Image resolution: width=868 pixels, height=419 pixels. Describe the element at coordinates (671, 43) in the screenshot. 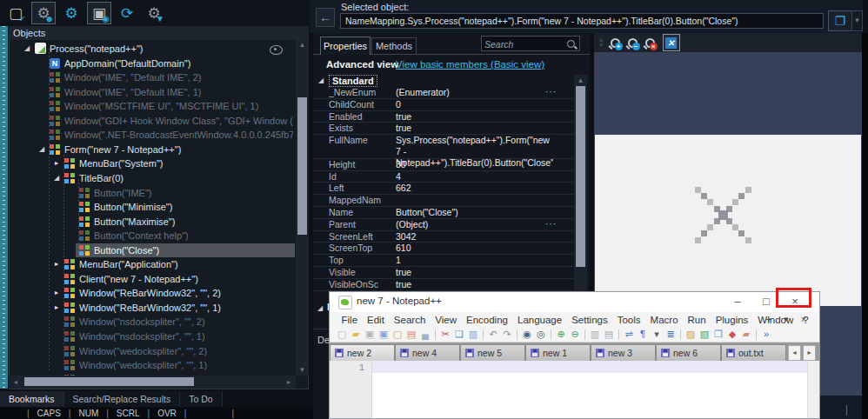

I see `fit-to-window-icon: ✕` at that location.